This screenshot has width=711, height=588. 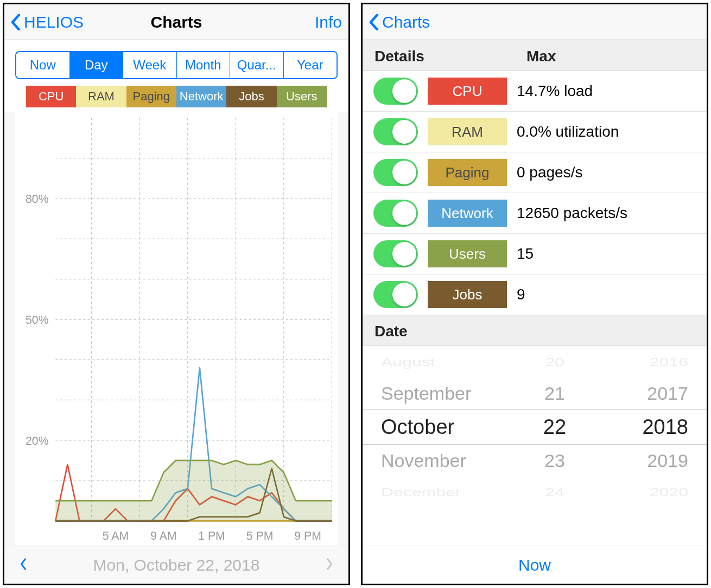 I want to click on metric-value-cpu: 14.7% load, so click(x=555, y=91).